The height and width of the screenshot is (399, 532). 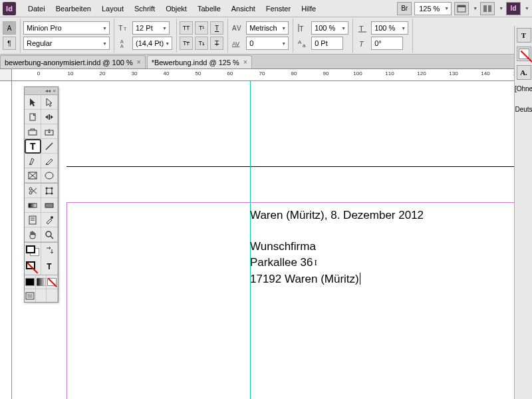 I want to click on selection-tool, so click(x=33, y=102).